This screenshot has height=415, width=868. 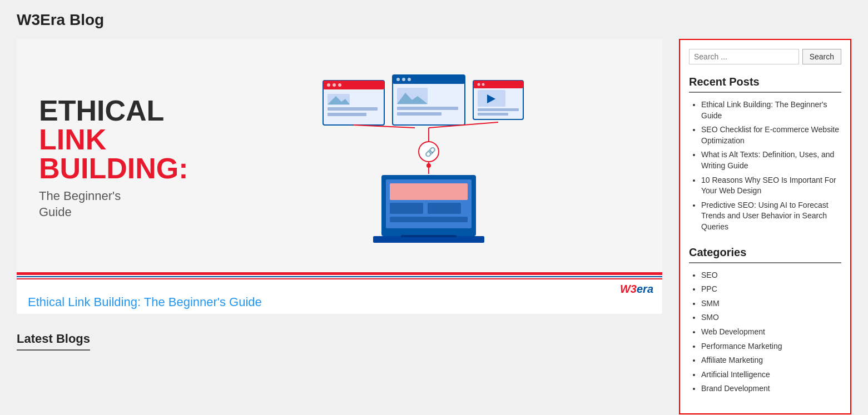 What do you see at coordinates (771, 186) in the screenshot?
I see `list-item: 10 Reasons Why SEO Is Important For Your…` at bounding box center [771, 186].